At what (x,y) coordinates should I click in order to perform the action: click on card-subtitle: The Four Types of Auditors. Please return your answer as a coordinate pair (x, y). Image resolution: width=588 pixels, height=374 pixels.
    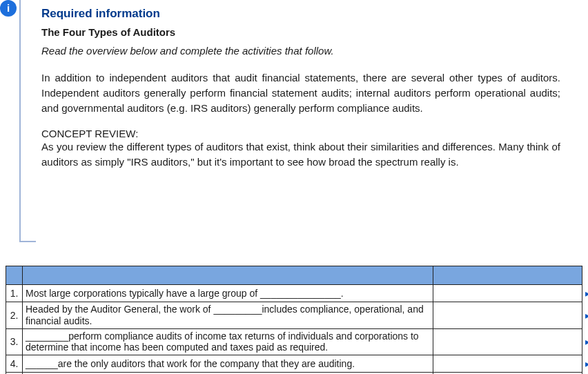
    Looking at the image, I should click on (301, 32).